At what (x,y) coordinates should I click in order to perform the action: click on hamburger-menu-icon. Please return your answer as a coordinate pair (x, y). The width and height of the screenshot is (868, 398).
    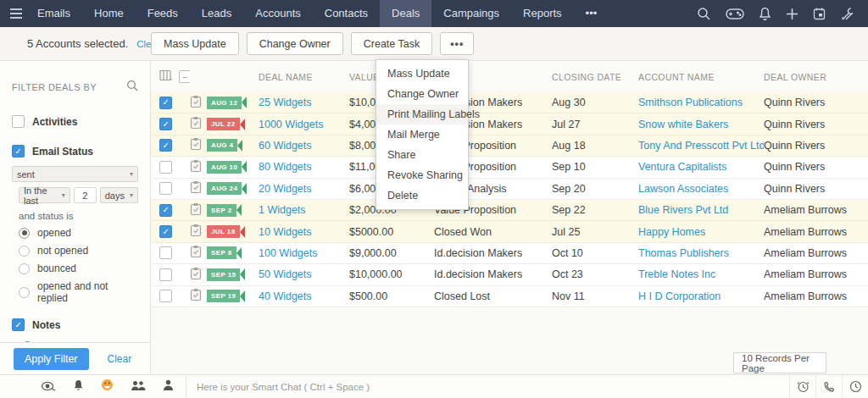
    Looking at the image, I should click on (13, 14).